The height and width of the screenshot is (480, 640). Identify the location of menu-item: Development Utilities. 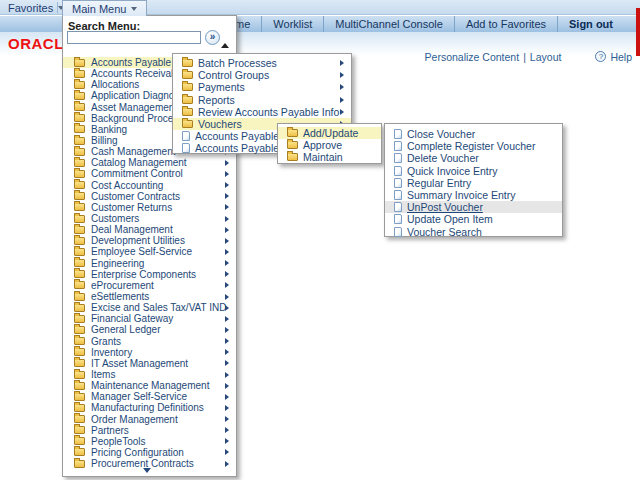
(150, 240).